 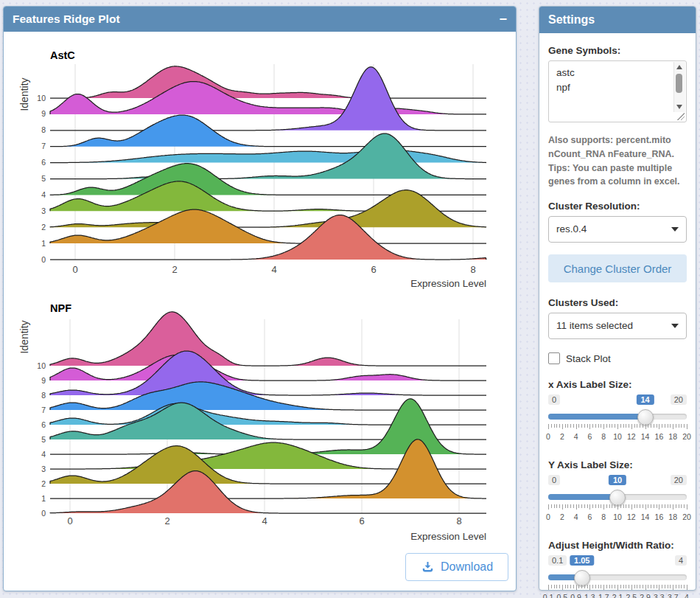 What do you see at coordinates (681, 117) in the screenshot?
I see `resize-grip-icon` at bounding box center [681, 117].